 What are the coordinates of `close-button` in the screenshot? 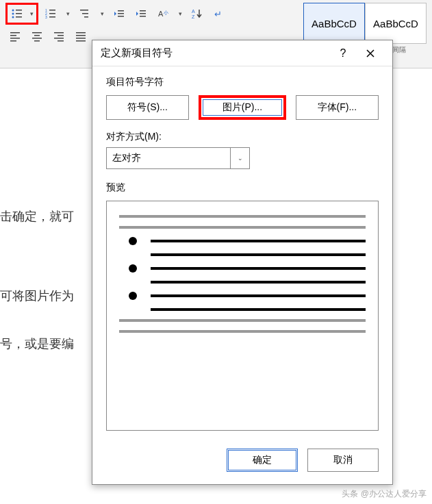 It's located at (370, 53).